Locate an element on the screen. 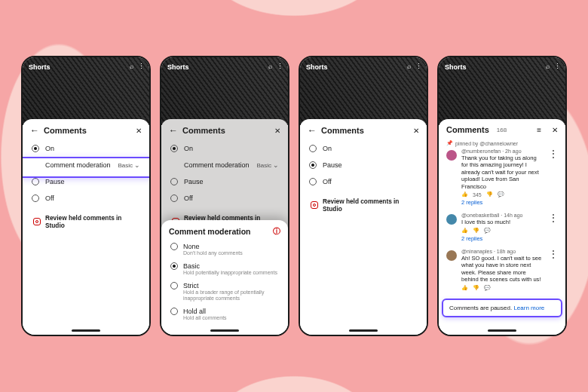 This screenshot has height=392, width=588. comment-actions: 👍345 👎 💬 is located at coordinates (503, 194).